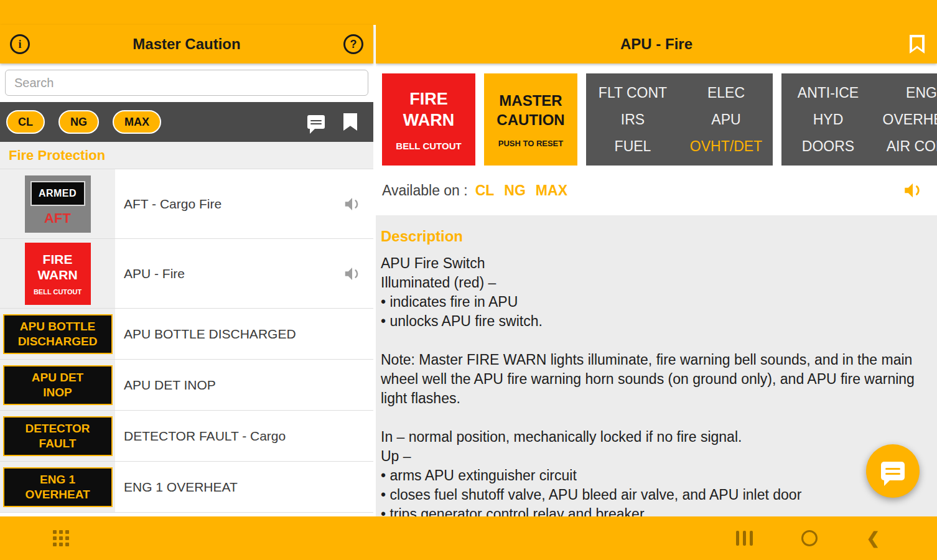 The width and height of the screenshot is (937, 560). I want to click on list-item-label: APU DET INOP, so click(244, 385).